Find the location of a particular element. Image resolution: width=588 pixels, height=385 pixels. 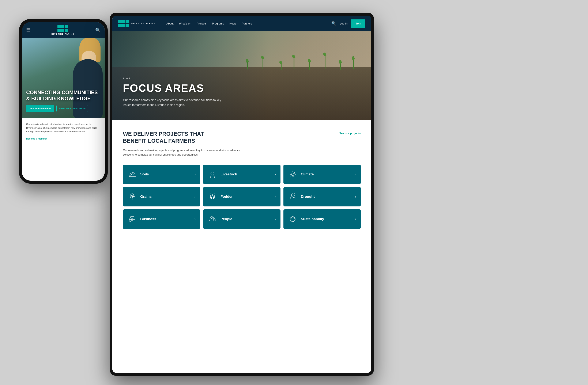

see-projects-link: See our projects is located at coordinates (350, 133).